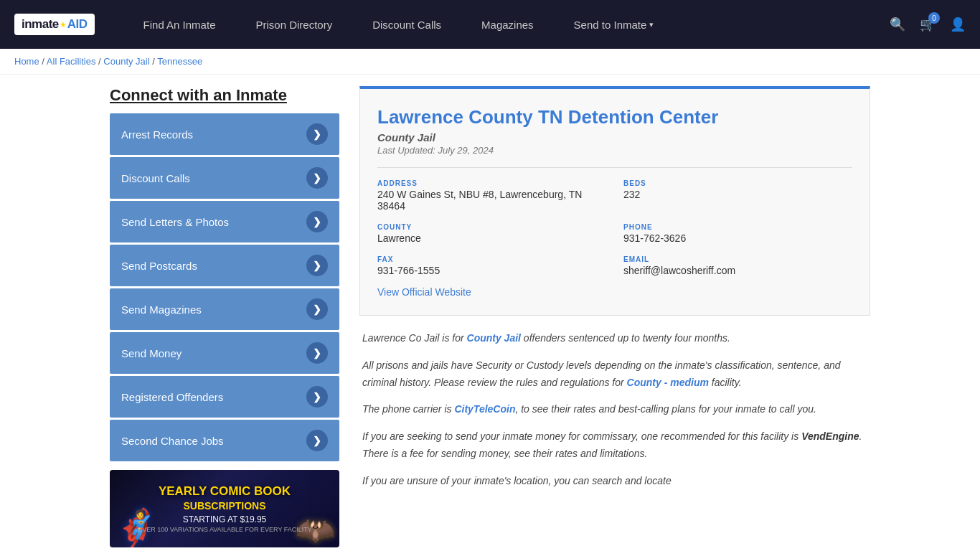 Image resolution: width=980 pixels, height=551 pixels. What do you see at coordinates (179, 24) in the screenshot?
I see `nav-find-inmate: Find An Inmate` at bounding box center [179, 24].